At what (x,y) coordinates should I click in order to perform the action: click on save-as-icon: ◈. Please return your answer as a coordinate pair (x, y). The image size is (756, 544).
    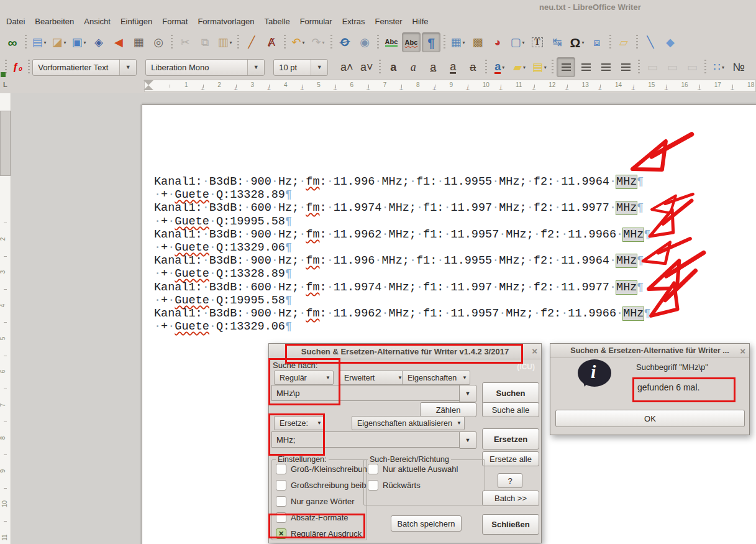
    Looking at the image, I should click on (99, 42).